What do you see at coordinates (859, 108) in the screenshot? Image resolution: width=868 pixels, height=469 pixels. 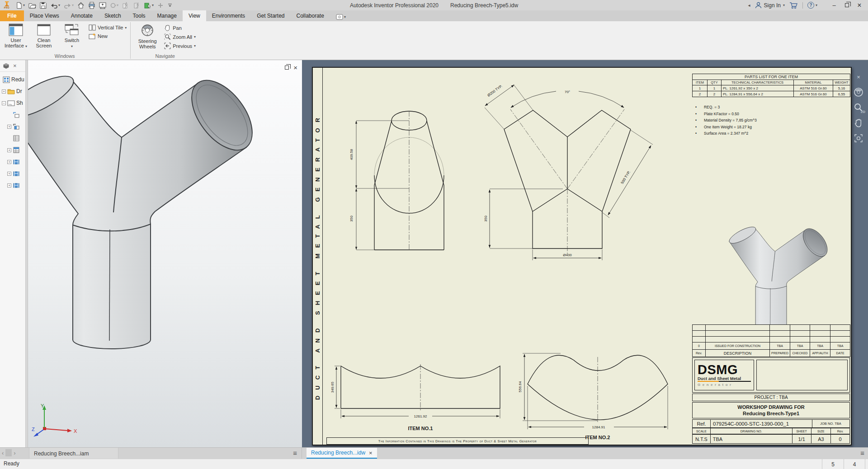 I see `zoom-2d-icon: 2D` at bounding box center [859, 108].